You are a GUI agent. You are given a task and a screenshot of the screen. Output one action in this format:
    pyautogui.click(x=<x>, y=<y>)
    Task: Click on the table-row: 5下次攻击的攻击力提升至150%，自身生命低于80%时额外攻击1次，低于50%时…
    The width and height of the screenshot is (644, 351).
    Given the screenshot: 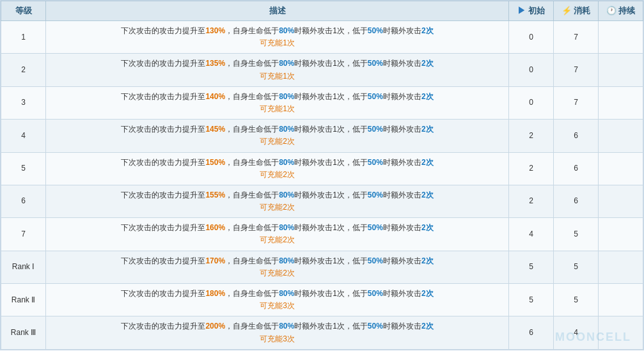 What is the action you would take?
    pyautogui.click(x=322, y=169)
    